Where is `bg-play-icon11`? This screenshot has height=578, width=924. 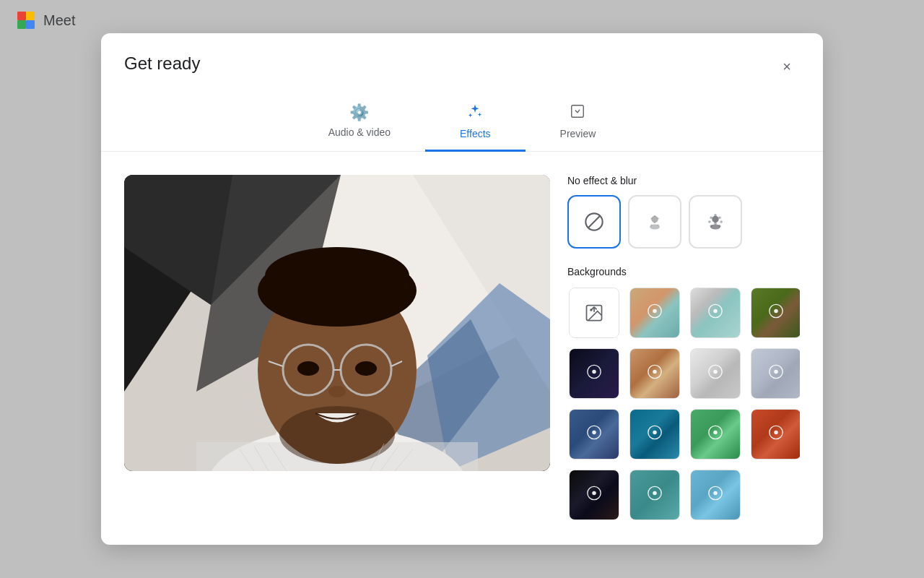
bg-play-icon11 is located at coordinates (776, 435).